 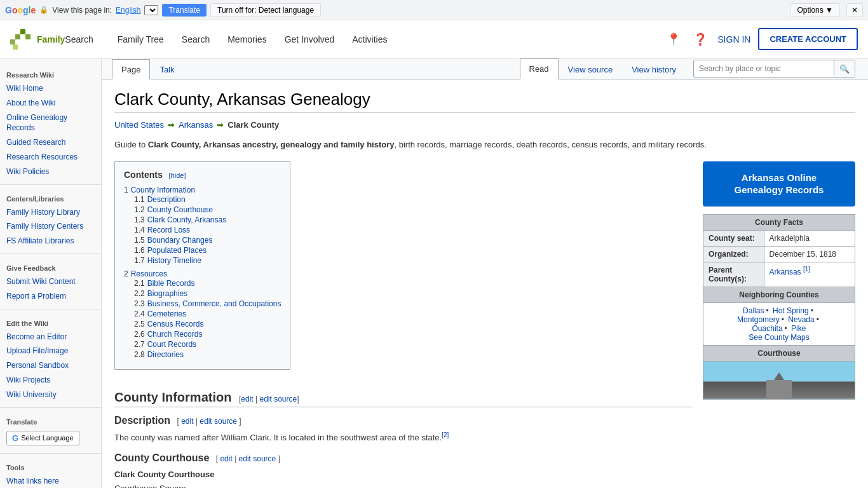 I want to click on contents-link-biographies: Biographies, so click(x=168, y=294).